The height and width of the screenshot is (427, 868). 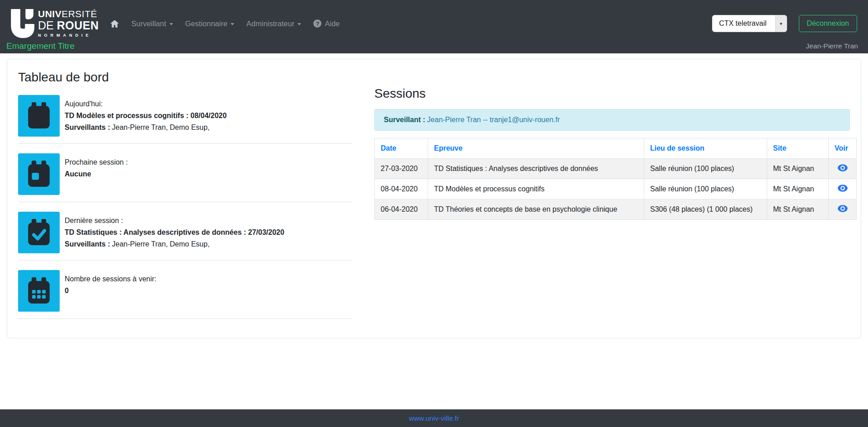 I want to click on nav-label-surveillant: Surveillant, so click(x=148, y=24).